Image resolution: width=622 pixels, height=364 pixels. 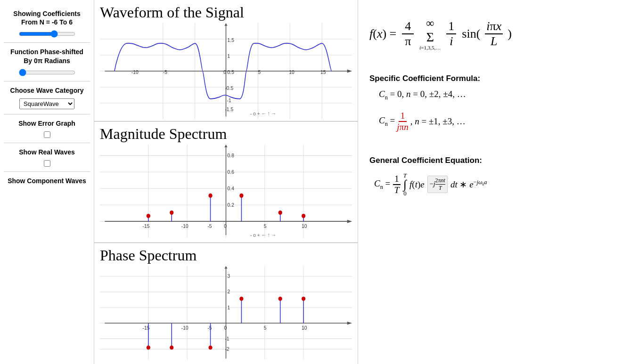 I want to click on phase-panel: Phase Spectrum, so click(x=226, y=303).